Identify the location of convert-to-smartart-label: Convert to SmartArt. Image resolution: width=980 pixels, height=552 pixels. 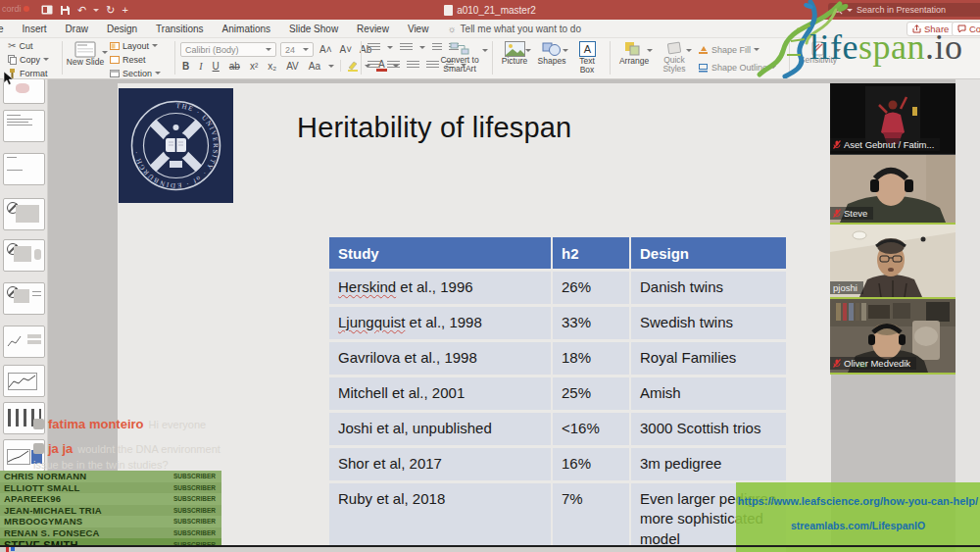
(460, 65).